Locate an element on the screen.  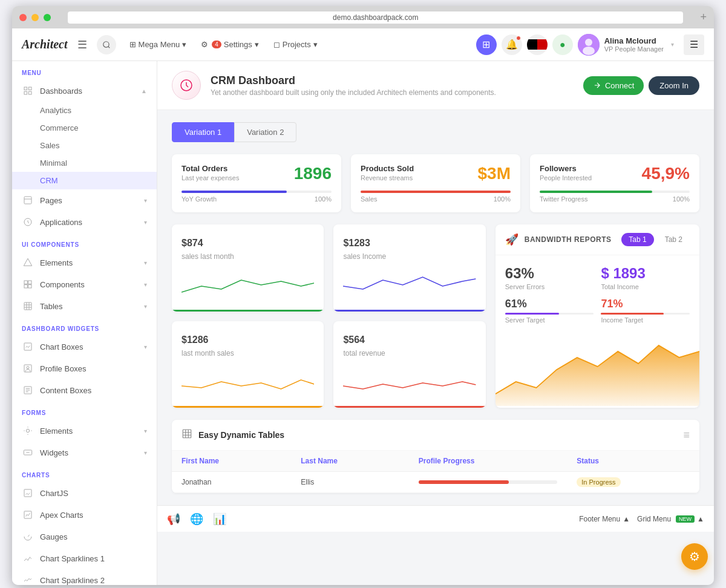
user-profile: Alina Mclourd VP People Manager ▾ is located at coordinates (626, 45).